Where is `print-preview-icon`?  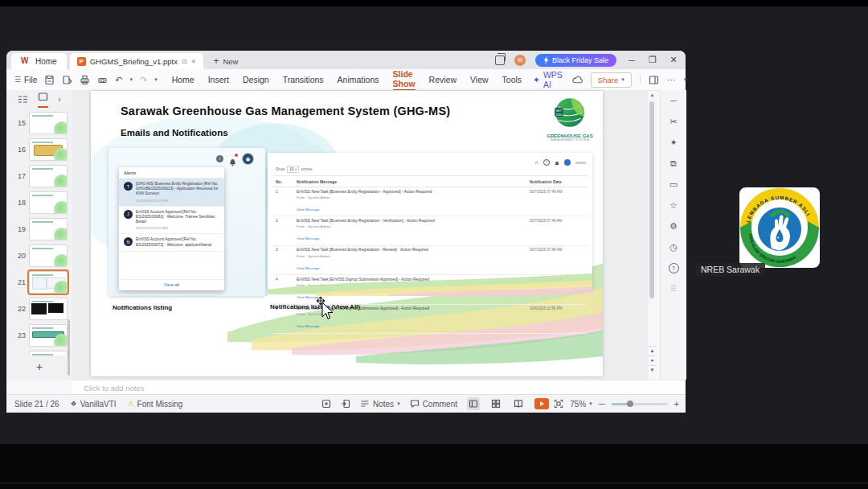 print-preview-icon is located at coordinates (103, 80).